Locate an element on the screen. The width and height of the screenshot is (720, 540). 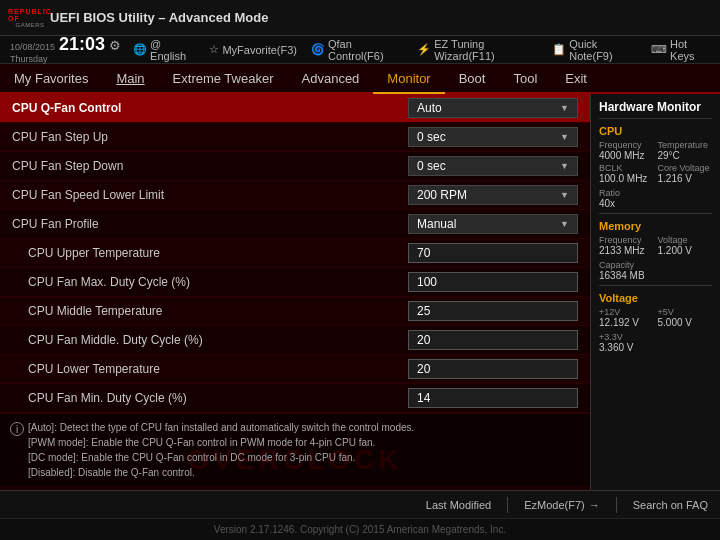
nav-favorites: My Favorites is located at coordinates (51, 78).